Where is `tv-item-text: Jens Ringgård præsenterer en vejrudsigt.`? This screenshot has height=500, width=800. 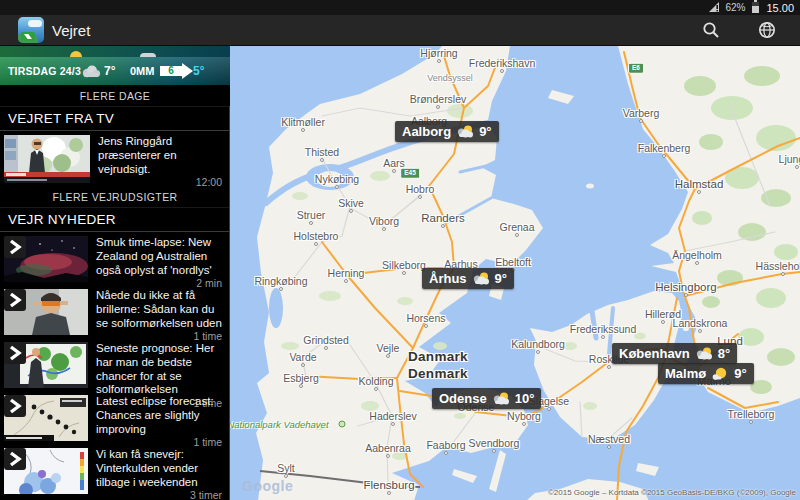 tv-item-text: Jens Ringgård præsenterer en vejrudsigt. is located at coordinates (161, 156).